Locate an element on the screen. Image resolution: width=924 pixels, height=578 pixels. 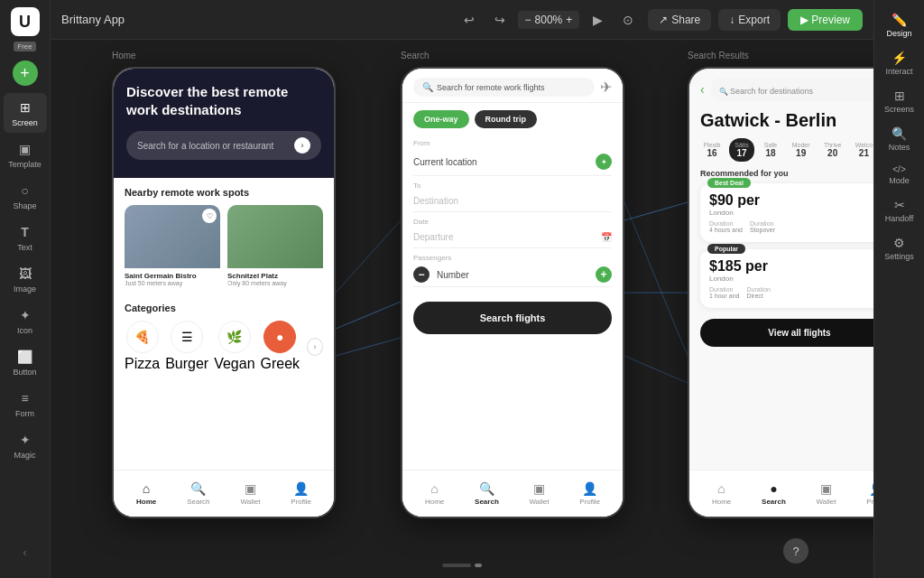
date-tab-0: Flexib 16 is located at coordinates (712, 150).